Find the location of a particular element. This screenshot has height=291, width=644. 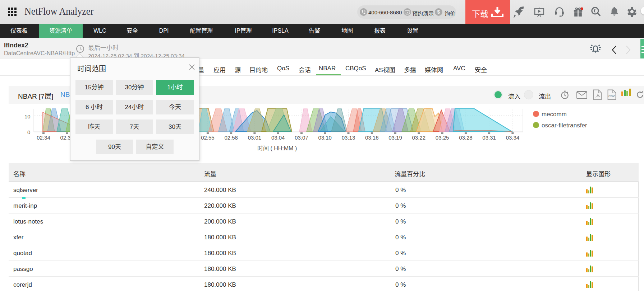

svg-text: 03:10 is located at coordinates (325, 138).